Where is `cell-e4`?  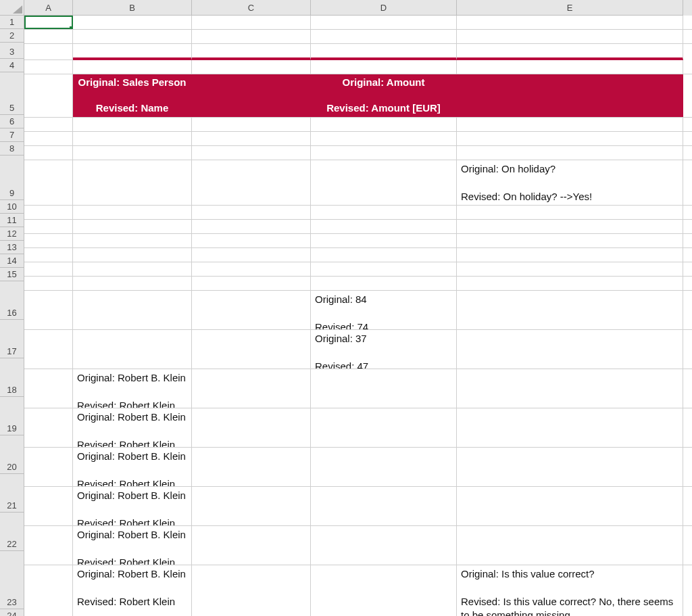
cell-e4 is located at coordinates (570, 67).